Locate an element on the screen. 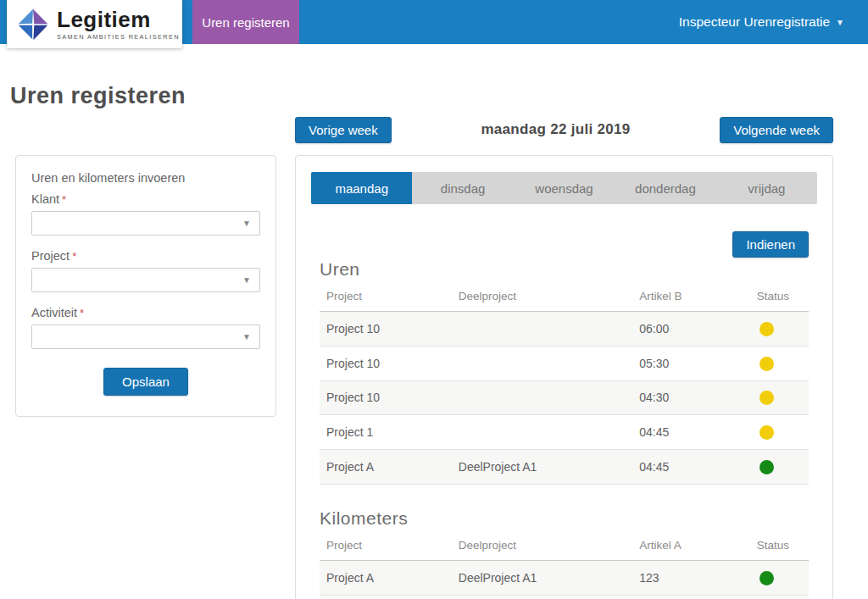  cell-artikel: 06:00 is located at coordinates (691, 329).